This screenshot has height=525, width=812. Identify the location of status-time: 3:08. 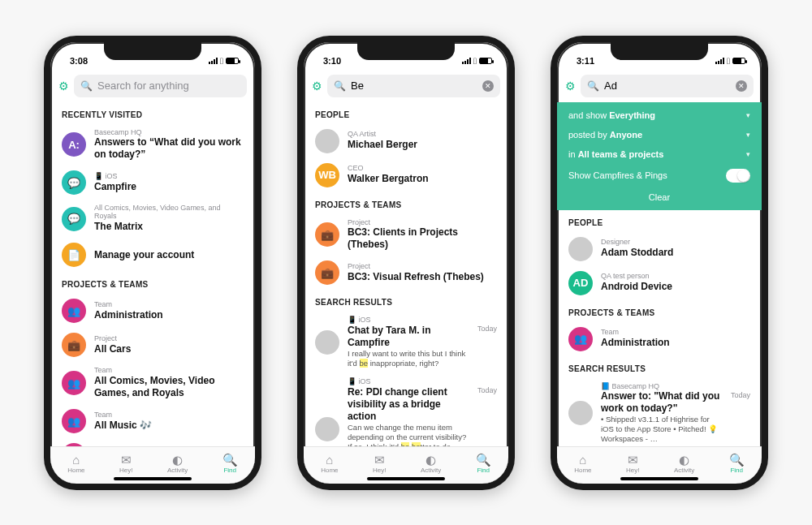
(77, 61).